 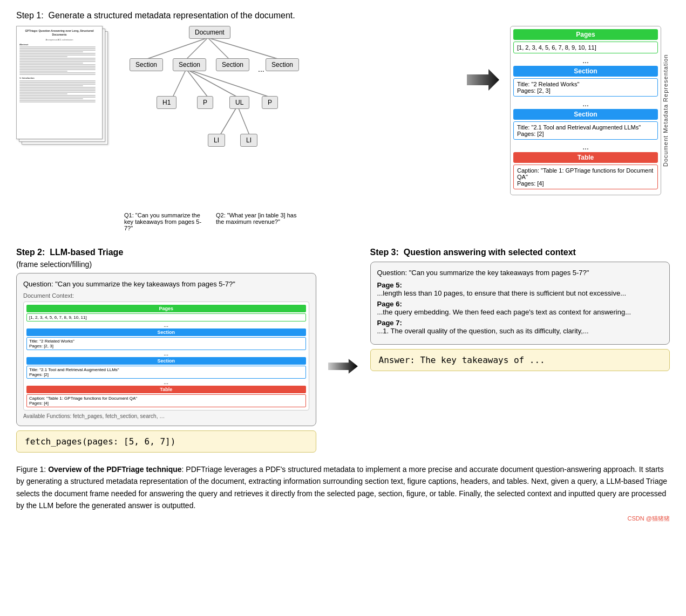 What do you see at coordinates (665, 111) in the screenshot?
I see `vertical-label: Document Metadata Representation` at bounding box center [665, 111].